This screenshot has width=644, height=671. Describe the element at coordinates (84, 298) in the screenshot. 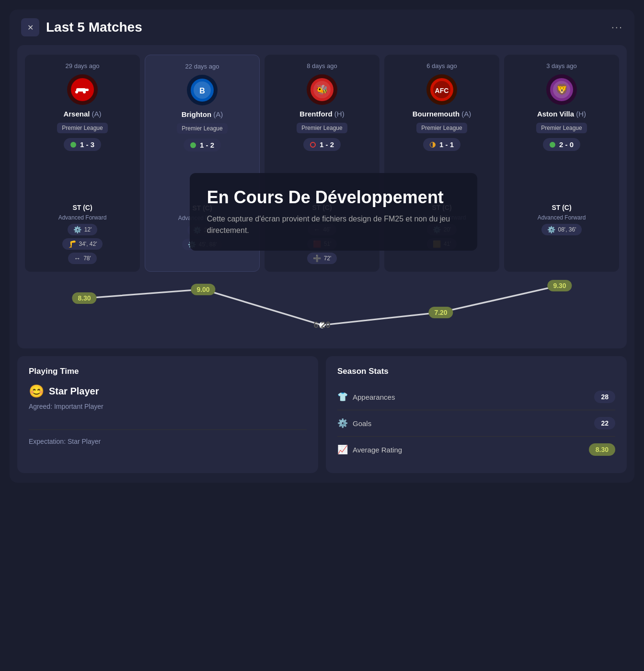

I see `rating-badge: 8.30` at that location.